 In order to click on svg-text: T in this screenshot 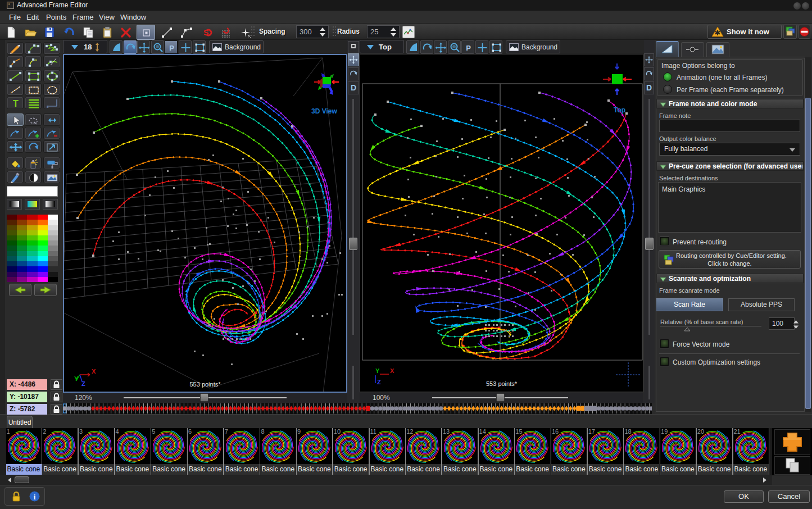, I will do `click(16, 103)`.